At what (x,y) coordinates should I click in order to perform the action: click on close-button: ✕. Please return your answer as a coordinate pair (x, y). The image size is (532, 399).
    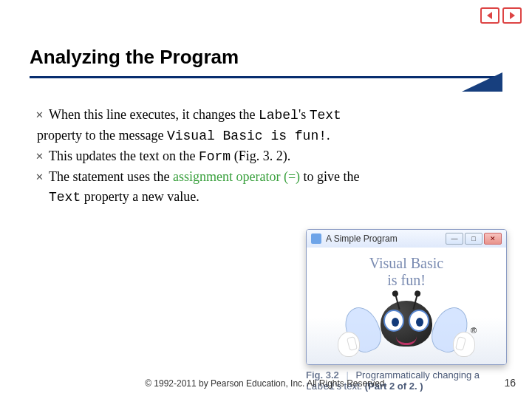
    Looking at the image, I should click on (493, 239).